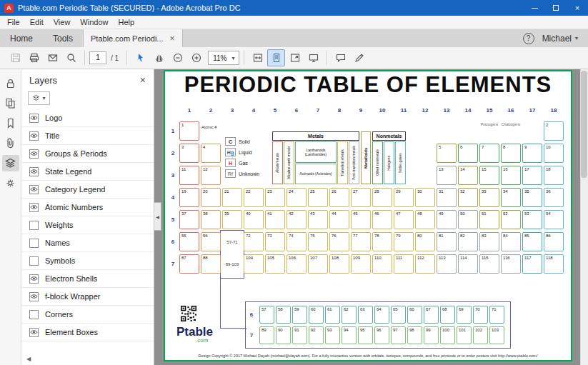 The image size is (588, 365). What do you see at coordinates (37, 22) in the screenshot?
I see `menu-item-edit: Edit` at bounding box center [37, 22].